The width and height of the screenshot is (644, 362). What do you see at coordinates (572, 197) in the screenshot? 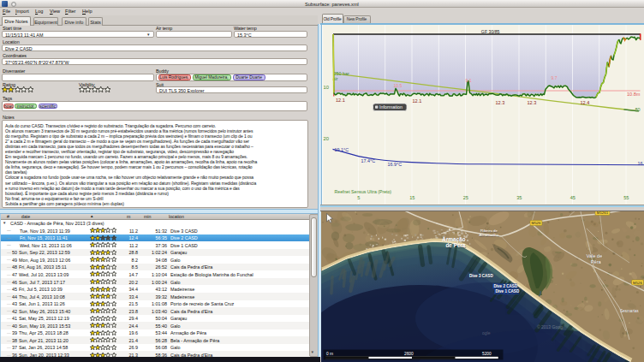
I see `svg-text: 45` at bounding box center [572, 197].